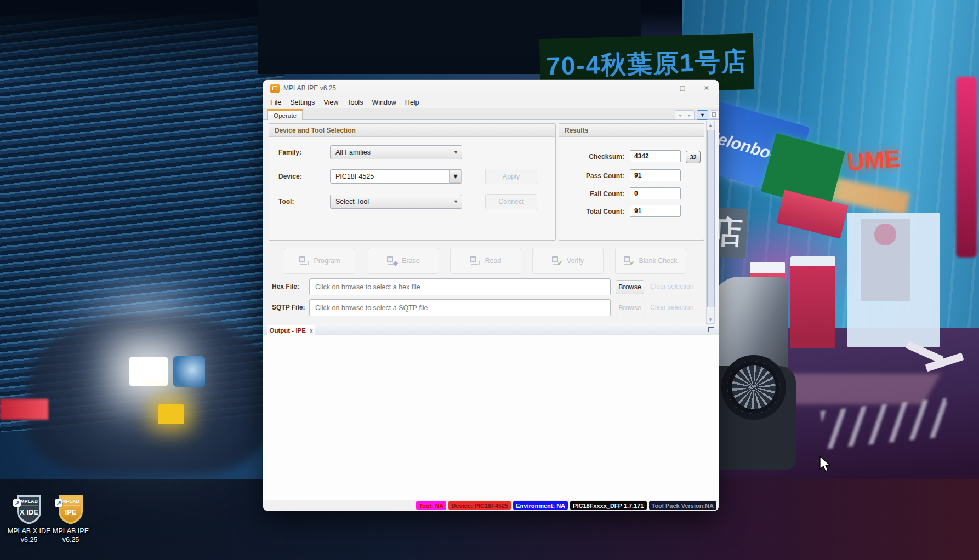  I want to click on tab-list-dropdown: ▼, so click(703, 115).